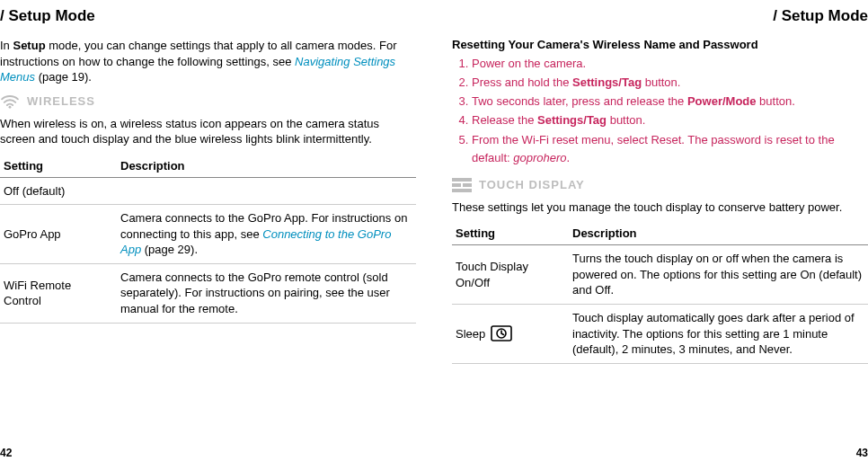 The image size is (868, 461). Describe the element at coordinates (462, 185) in the screenshot. I see `touch-display-icon` at that location.